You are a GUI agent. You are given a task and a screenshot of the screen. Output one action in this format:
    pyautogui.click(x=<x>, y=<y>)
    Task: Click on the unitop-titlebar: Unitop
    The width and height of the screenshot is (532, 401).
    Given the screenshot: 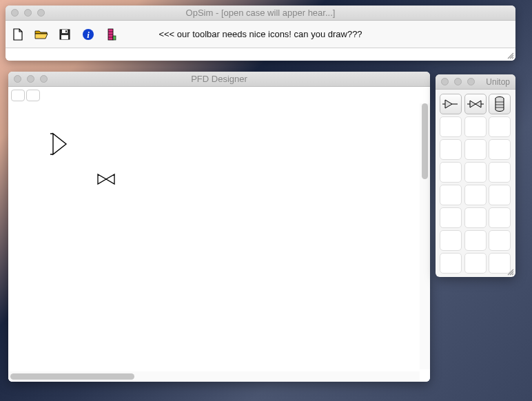 What is the action you would take?
    pyautogui.click(x=475, y=82)
    